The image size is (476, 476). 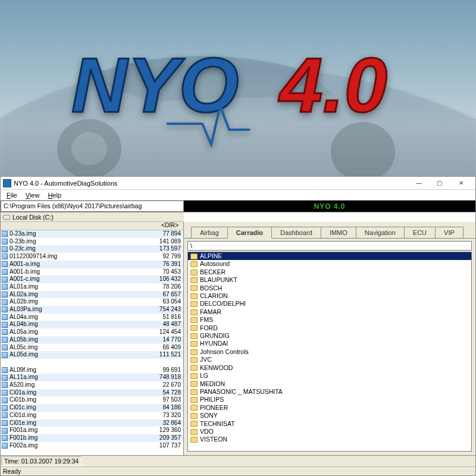 What do you see at coordinates (92, 424) in the screenshot?
I see `file-row: Ci01e.img32 864` at bounding box center [92, 424].